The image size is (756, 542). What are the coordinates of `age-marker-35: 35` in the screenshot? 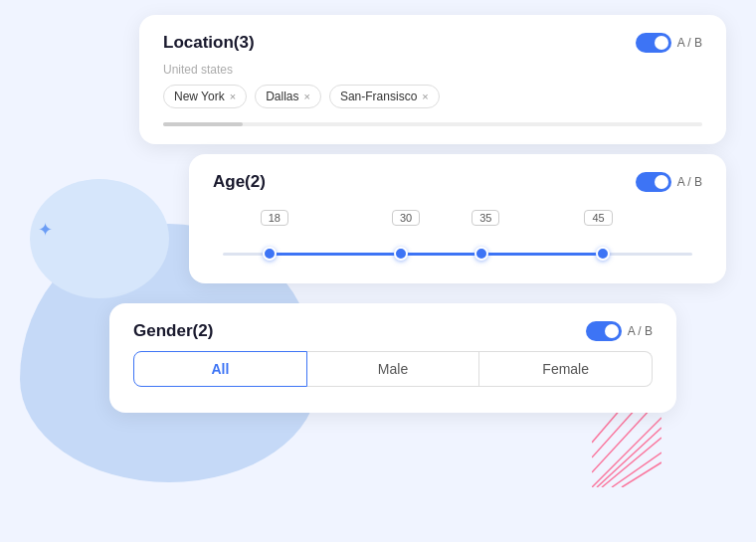 It's located at (485, 220).